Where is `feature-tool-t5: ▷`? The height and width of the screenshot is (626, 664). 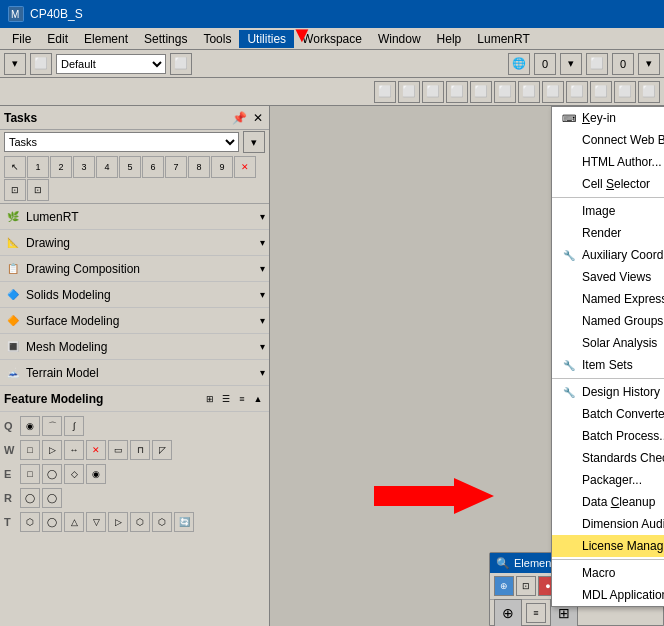
feature-tool-t5: ▷ is located at coordinates (118, 522).